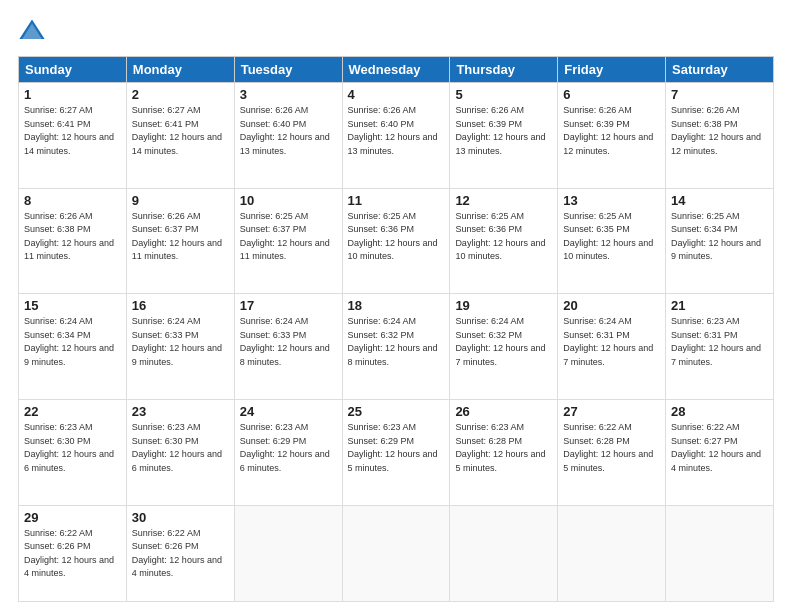  What do you see at coordinates (500, 130) in the screenshot?
I see `day-info: Sunrise: 6:26 AMSunset: 6:39 PMDaylight:…` at bounding box center [500, 130].